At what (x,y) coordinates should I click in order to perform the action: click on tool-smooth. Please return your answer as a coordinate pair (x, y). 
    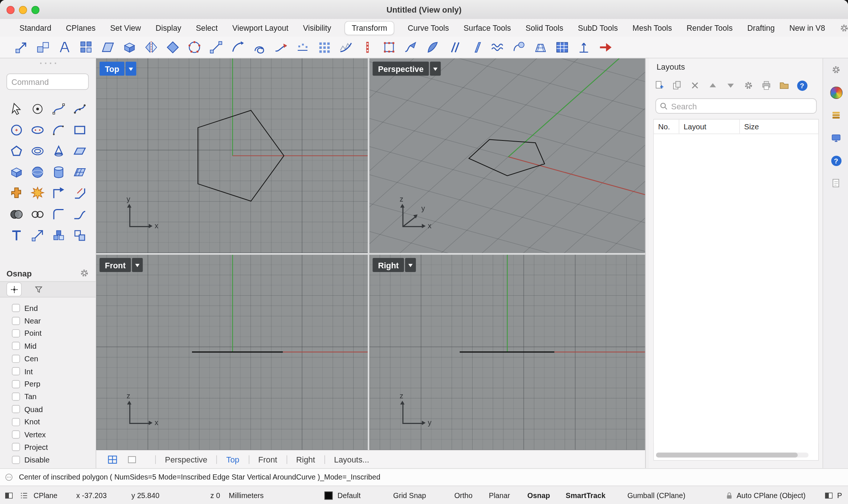
    Looking at the image, I should click on (346, 47).